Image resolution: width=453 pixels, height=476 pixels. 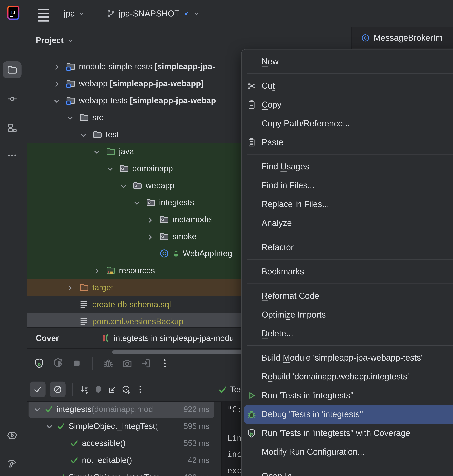 I want to click on excluded-folder-icon, so click(x=84, y=287).